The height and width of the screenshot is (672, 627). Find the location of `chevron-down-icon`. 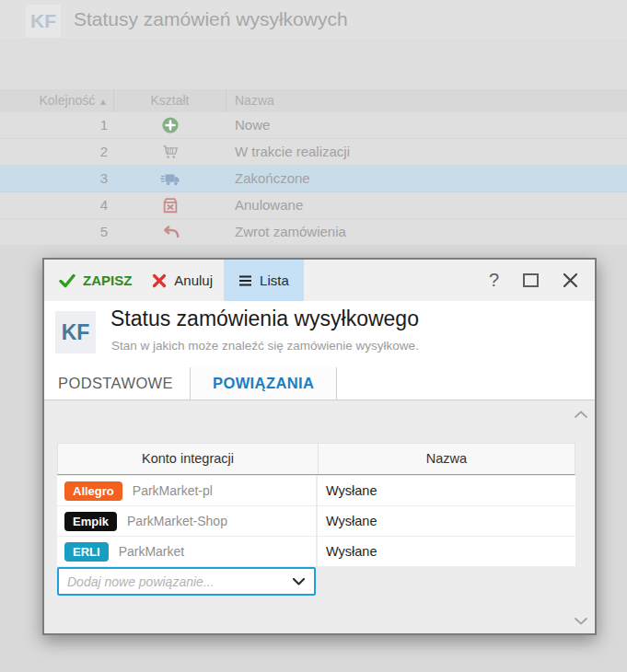

chevron-down-icon is located at coordinates (581, 621).